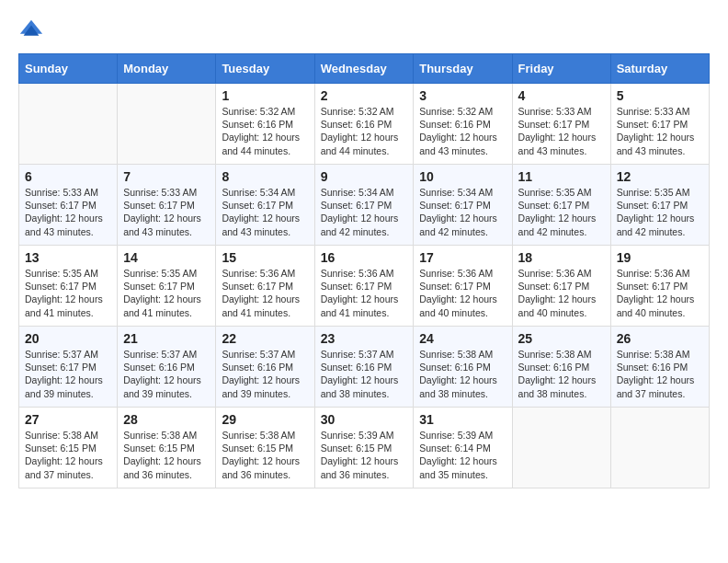 The width and height of the screenshot is (728, 563). I want to click on day-header-friday: Friday, so click(561, 69).